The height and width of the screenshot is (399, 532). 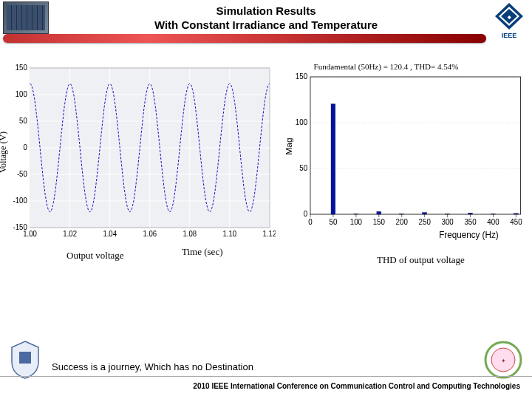 What do you see at coordinates (109, 233) in the screenshot?
I see `svg-text: 1.04` at bounding box center [109, 233].